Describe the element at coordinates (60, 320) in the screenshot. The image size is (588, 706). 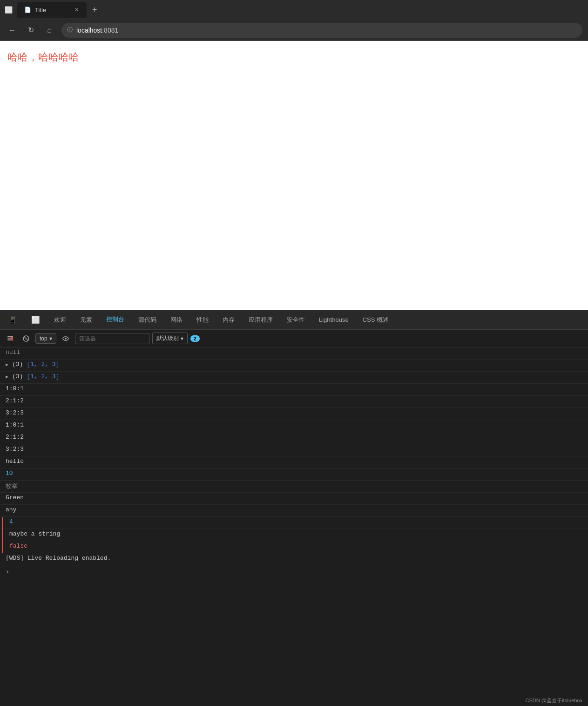
I see `tab-welcome: 欢迎` at that location.